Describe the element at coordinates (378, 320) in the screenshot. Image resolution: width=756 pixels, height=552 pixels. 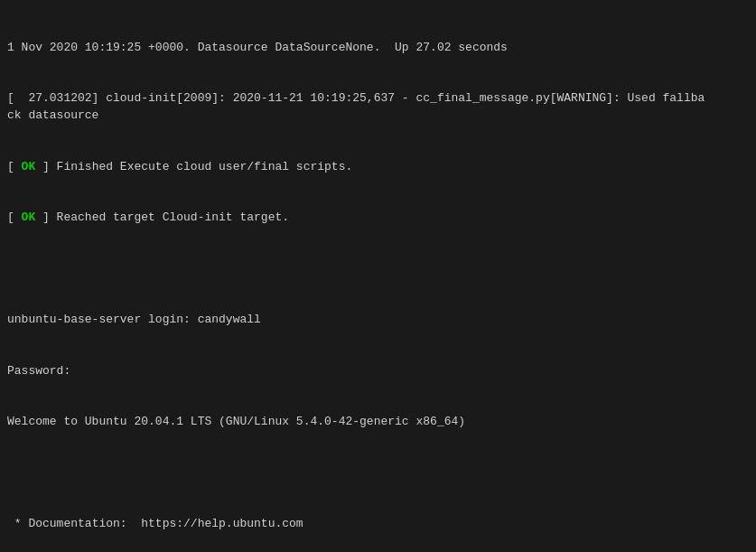
I see `terminal-line-login: unbuntu-base-server login: candywall` at that location.